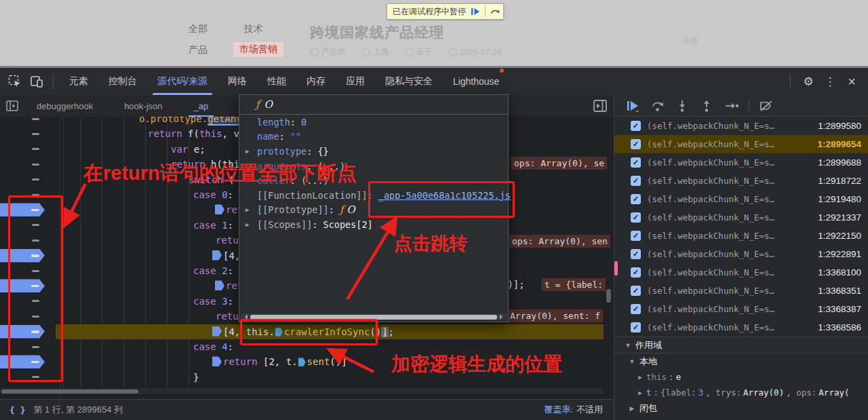 The image size is (868, 420). Describe the element at coordinates (495, 12) in the screenshot. I see `banner-step-over-icon` at that location.